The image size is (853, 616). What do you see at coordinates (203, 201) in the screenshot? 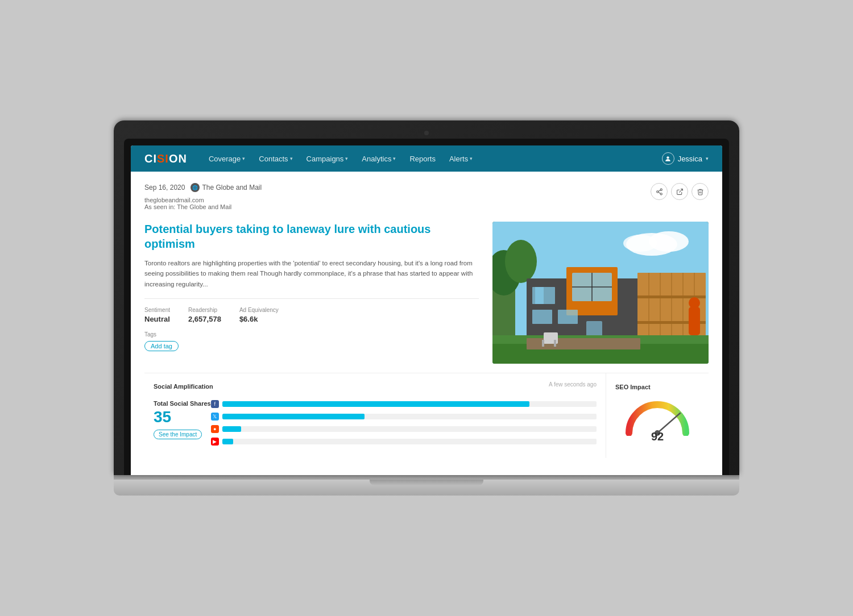
I see `article-meta: Sep 16, 2020 🌐 The Globe and Mail theglo…` at bounding box center [203, 201].